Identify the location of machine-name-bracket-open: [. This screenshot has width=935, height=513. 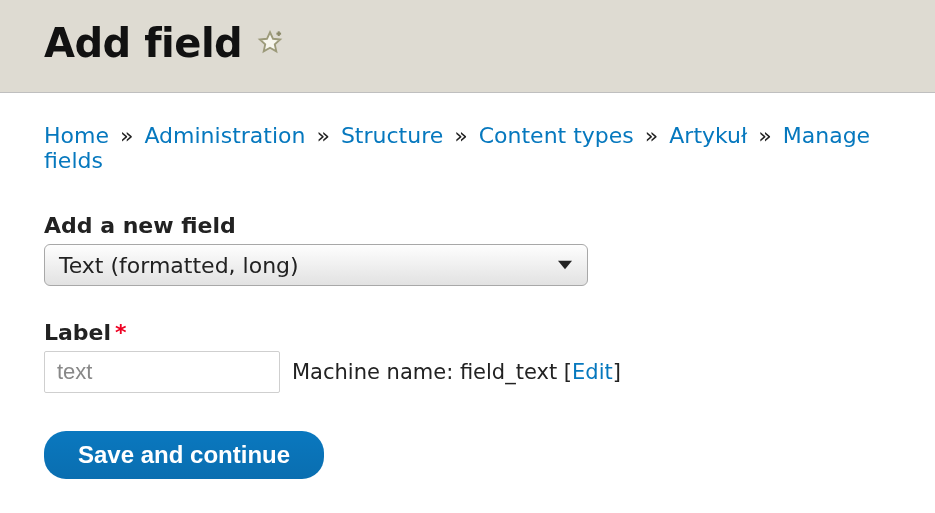
(568, 372).